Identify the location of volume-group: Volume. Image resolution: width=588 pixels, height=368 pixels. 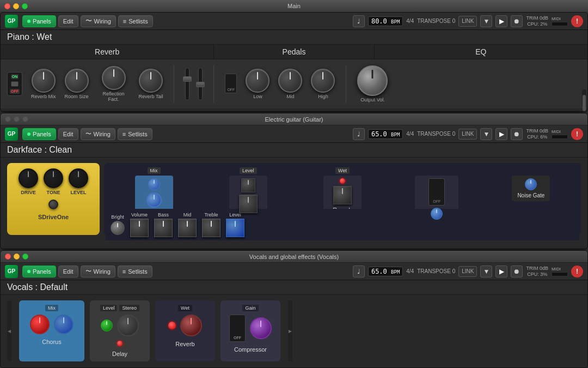
(139, 225).